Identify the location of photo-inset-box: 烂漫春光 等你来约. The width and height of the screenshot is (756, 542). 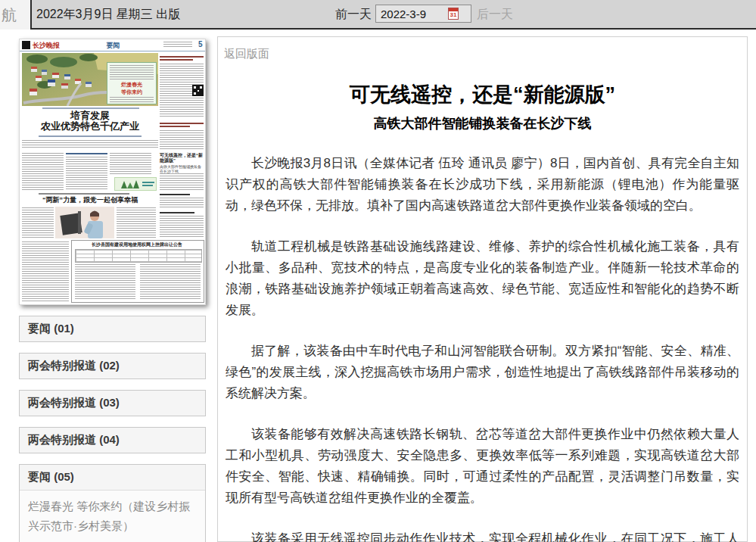
(132, 83).